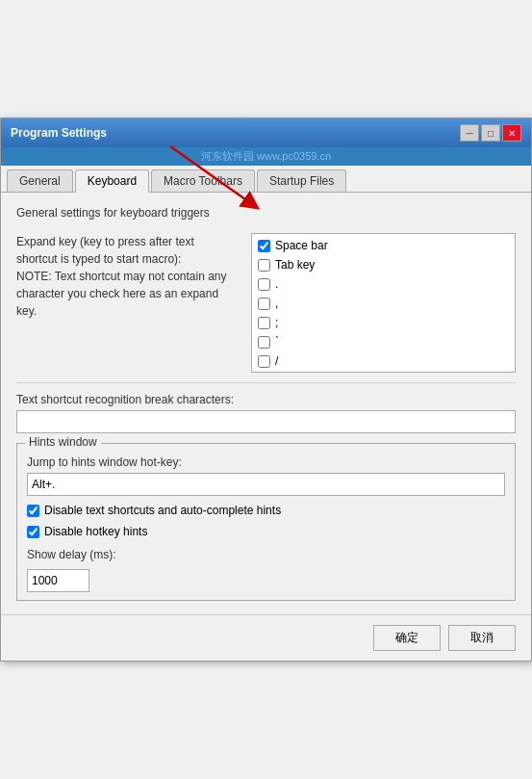  Describe the element at coordinates (266, 400) in the screenshot. I see `break-chars-label: Text shortcut recognition break characte…` at that location.